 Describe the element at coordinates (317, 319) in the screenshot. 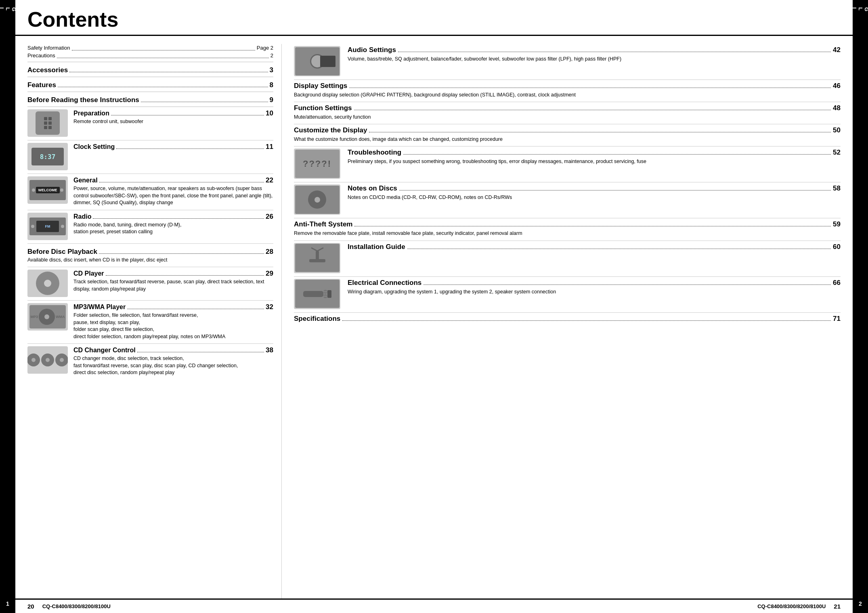

I see `specifications-title: Specifications` at that location.